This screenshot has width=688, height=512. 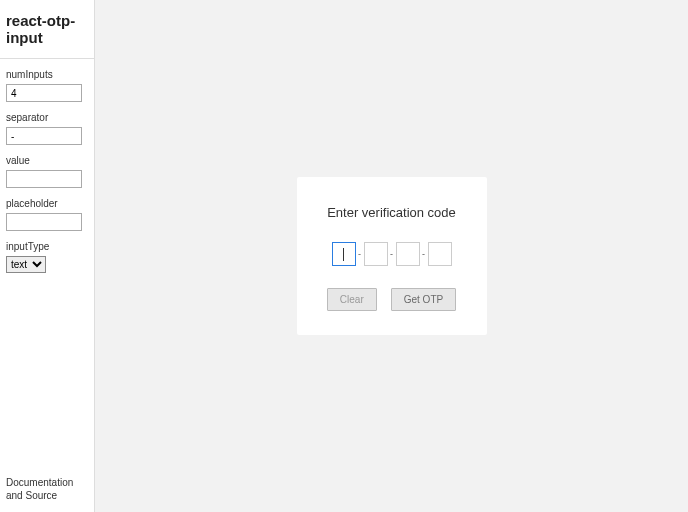 What do you see at coordinates (44, 93) in the screenshot?
I see `numinputs-input` at bounding box center [44, 93].